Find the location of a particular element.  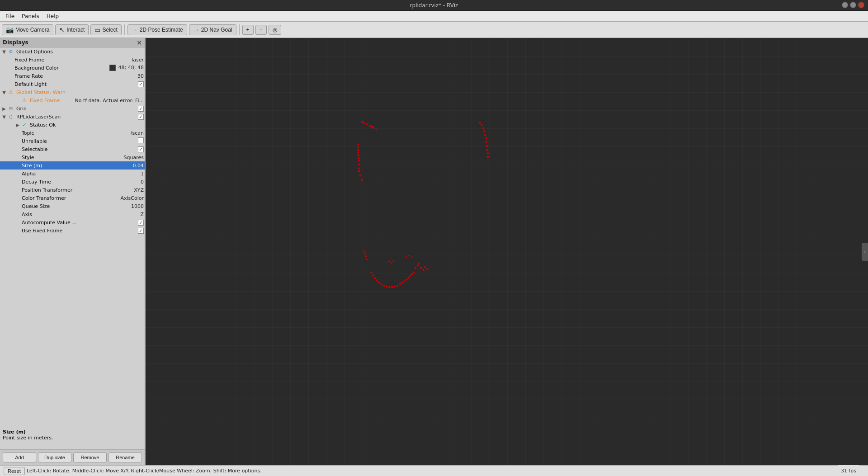

add-button: Add is located at coordinates (19, 457).